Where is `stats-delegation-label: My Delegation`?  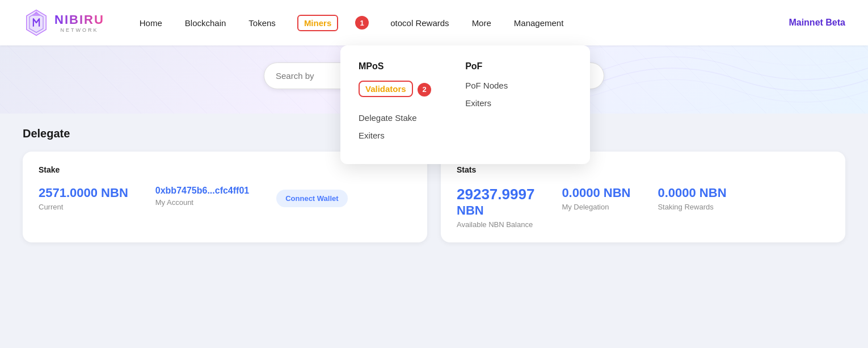 stats-delegation-label: My Delegation is located at coordinates (596, 207).